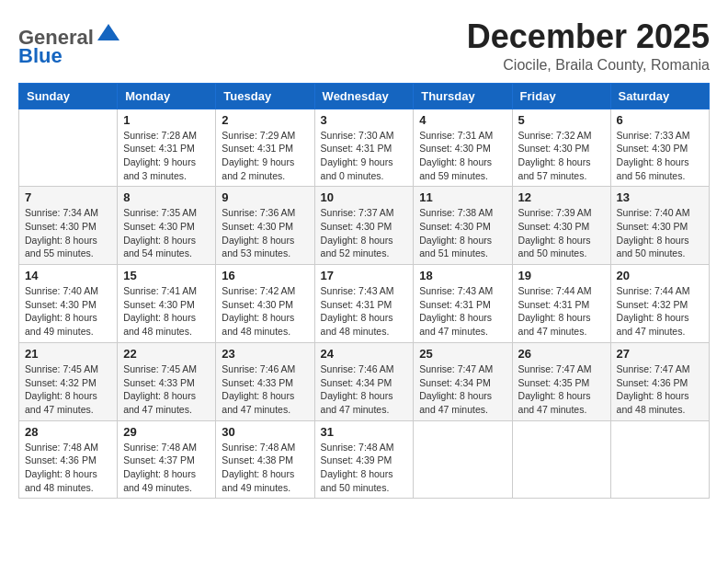  Describe the element at coordinates (166, 390) in the screenshot. I see `day-info: Sunrise: 7:45 AMSunset: 4:33 PMDaylight:…` at that location.